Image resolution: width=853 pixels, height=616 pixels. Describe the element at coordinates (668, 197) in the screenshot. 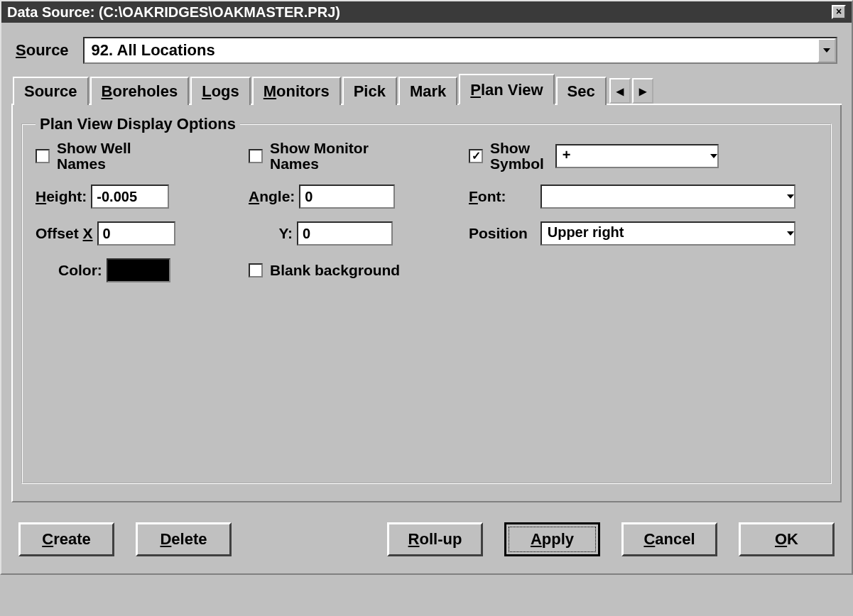

I see `font-combo` at that location.